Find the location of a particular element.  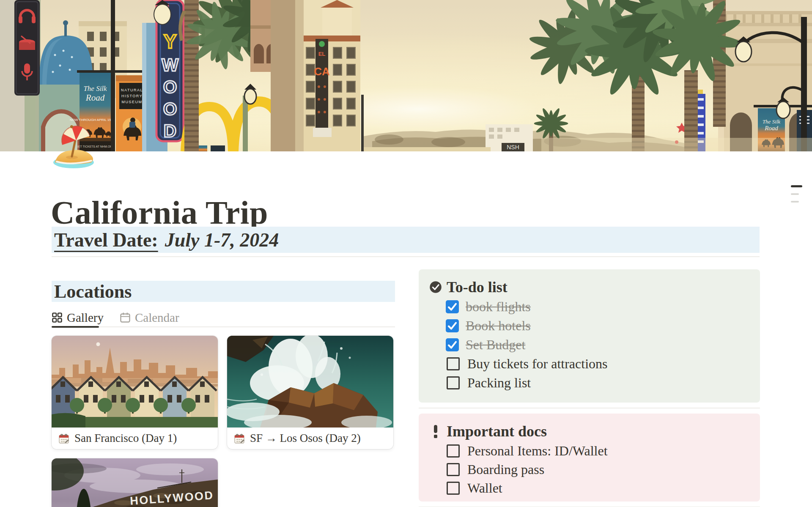

card-caption: San Francisco (Day 1) is located at coordinates (126, 438).